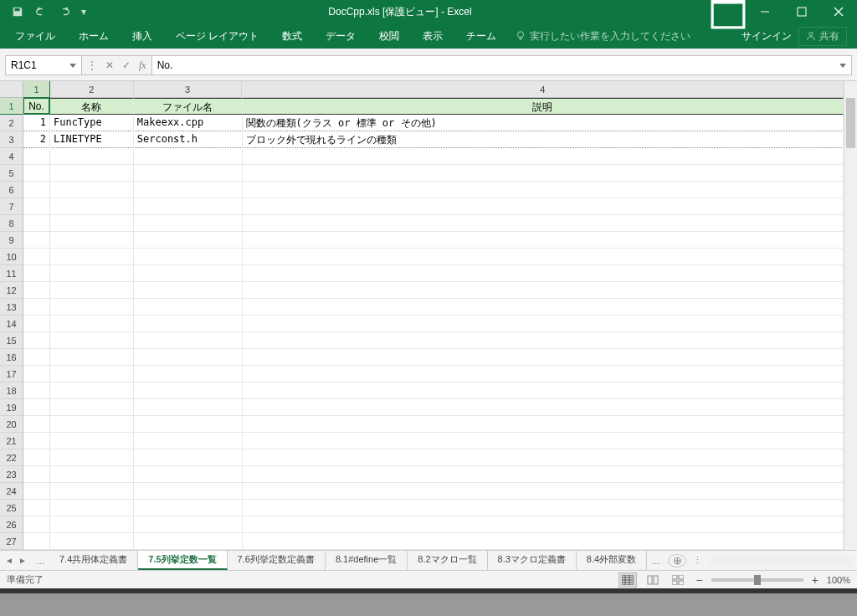  Describe the element at coordinates (839, 12) in the screenshot. I see `close-button` at that location.